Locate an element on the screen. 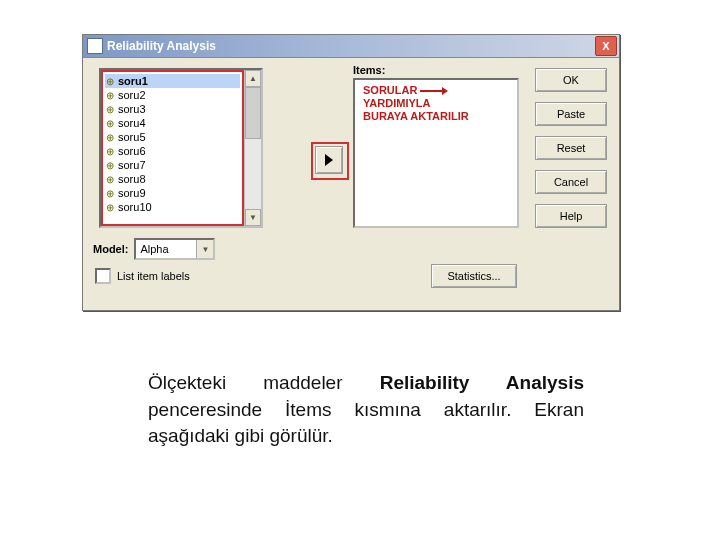 The height and width of the screenshot is (540, 720). list-item: ⊕soru10 is located at coordinates (172, 207).